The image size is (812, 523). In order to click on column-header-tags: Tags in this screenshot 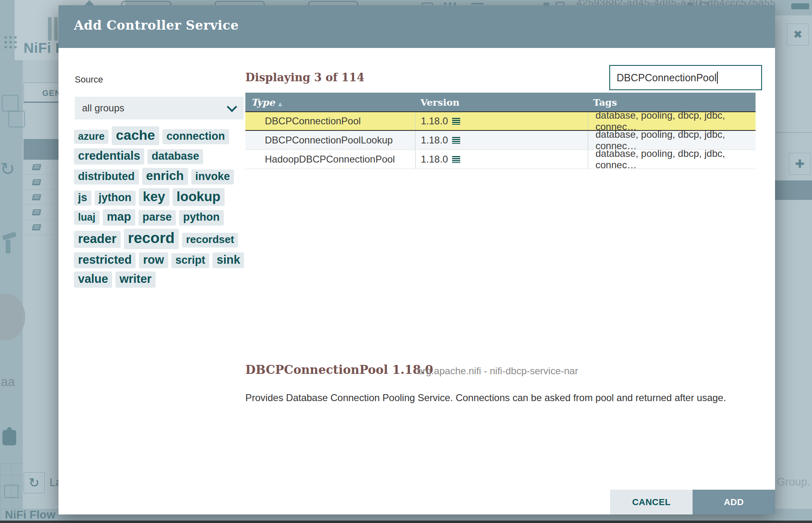, I will do `click(672, 102)`.